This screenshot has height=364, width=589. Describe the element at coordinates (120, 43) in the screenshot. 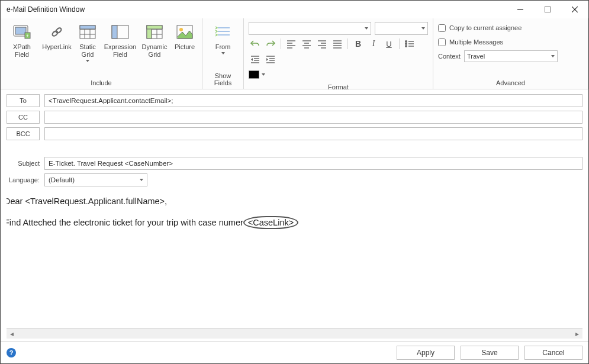

I see `expression-field-button: Expression Field` at that location.